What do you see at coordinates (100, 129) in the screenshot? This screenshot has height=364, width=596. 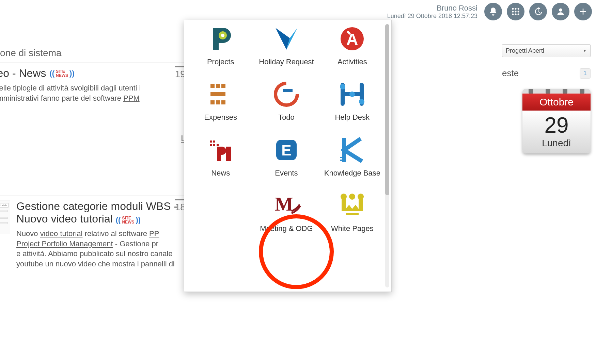 I see `news-item: ovo video - News ((SITENEWS)) 19 Ott str…` at bounding box center [100, 129].